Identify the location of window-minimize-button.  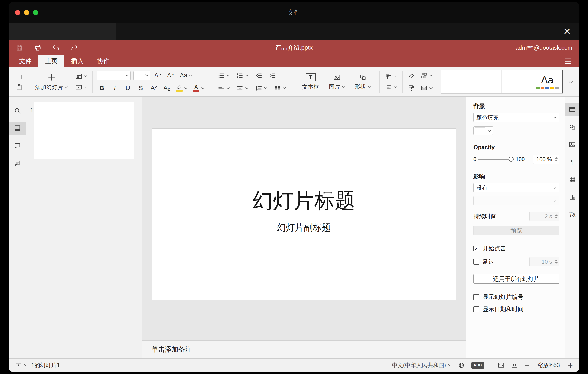
(27, 13).